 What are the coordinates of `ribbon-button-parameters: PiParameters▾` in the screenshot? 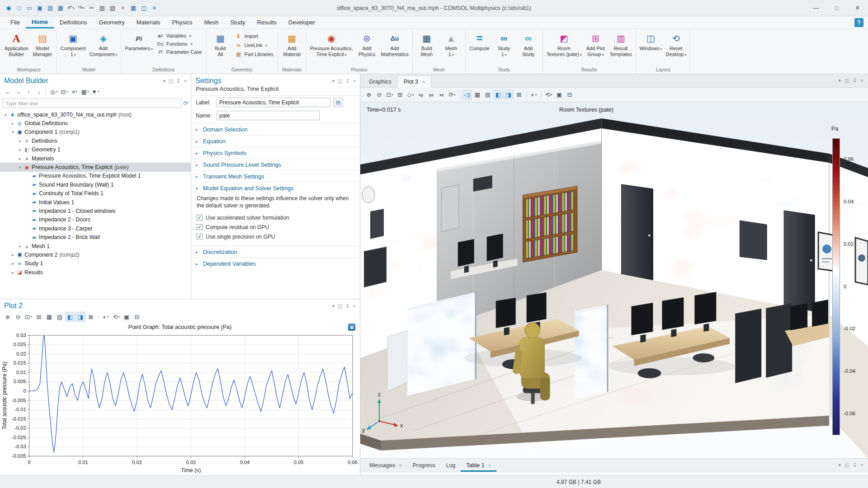 It's located at (139, 42).